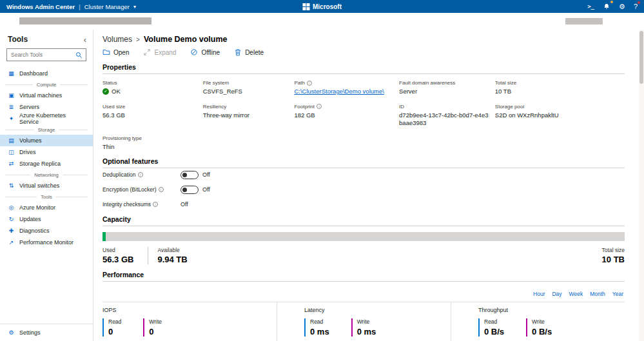 The height and width of the screenshot is (341, 644). Describe the element at coordinates (46, 141) in the screenshot. I see `sidebar-item-volumes: ▤ Volumes` at that location.